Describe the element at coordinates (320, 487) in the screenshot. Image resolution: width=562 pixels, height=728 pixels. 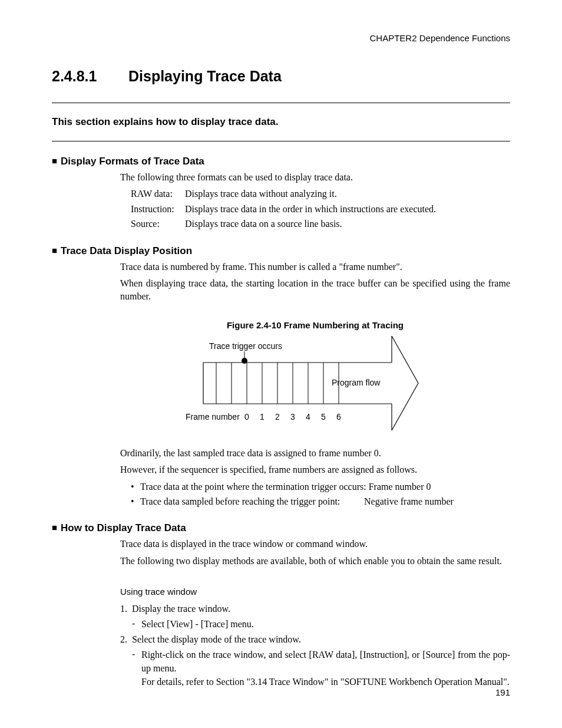
I see `bullet-item: •Trace data at the point where the termi…` at that location.